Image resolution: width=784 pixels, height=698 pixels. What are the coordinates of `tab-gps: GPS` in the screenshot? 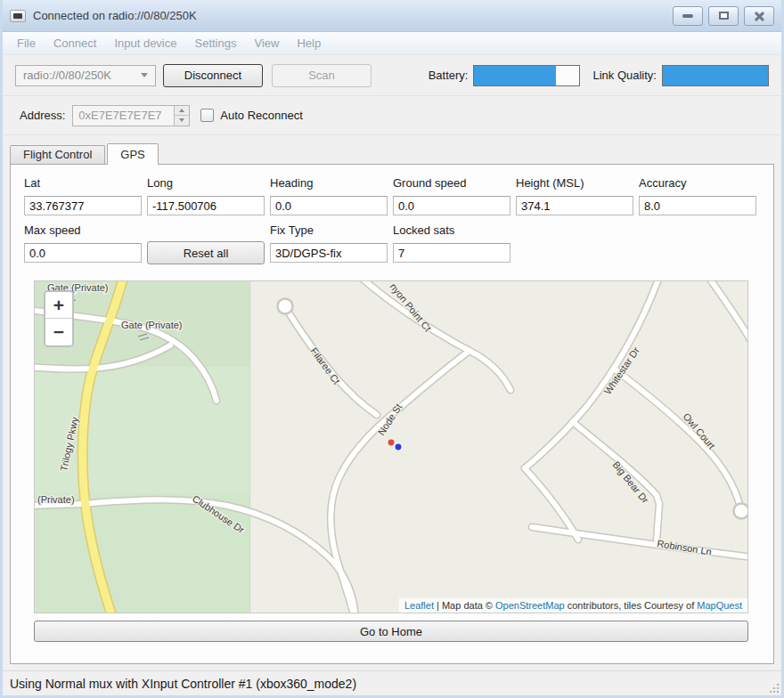 It's located at (132, 154).